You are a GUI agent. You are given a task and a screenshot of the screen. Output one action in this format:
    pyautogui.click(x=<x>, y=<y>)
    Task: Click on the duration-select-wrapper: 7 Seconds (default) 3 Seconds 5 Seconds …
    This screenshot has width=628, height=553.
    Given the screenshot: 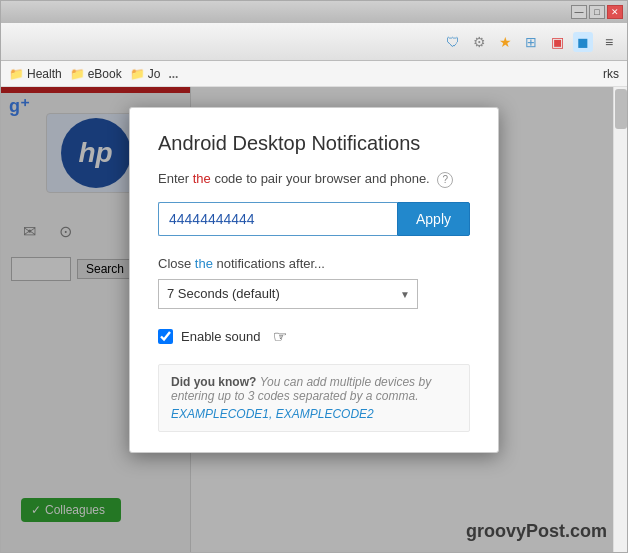 What is the action you would take?
    pyautogui.click(x=288, y=294)
    